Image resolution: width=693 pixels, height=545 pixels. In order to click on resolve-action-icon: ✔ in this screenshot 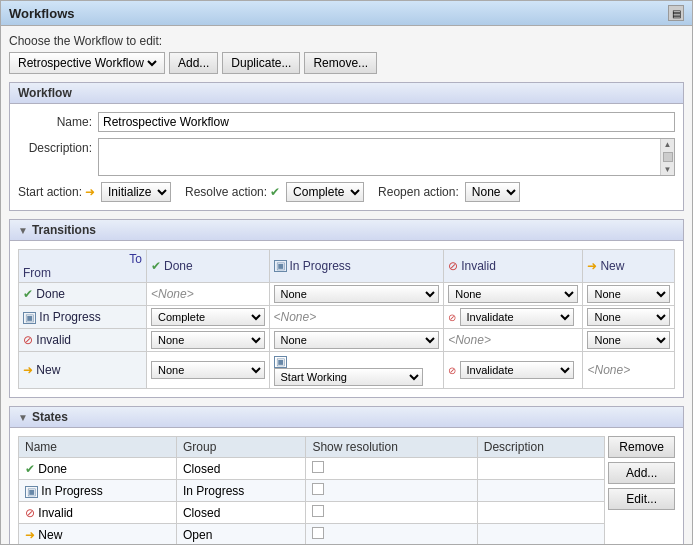, I will do `click(275, 192)`.